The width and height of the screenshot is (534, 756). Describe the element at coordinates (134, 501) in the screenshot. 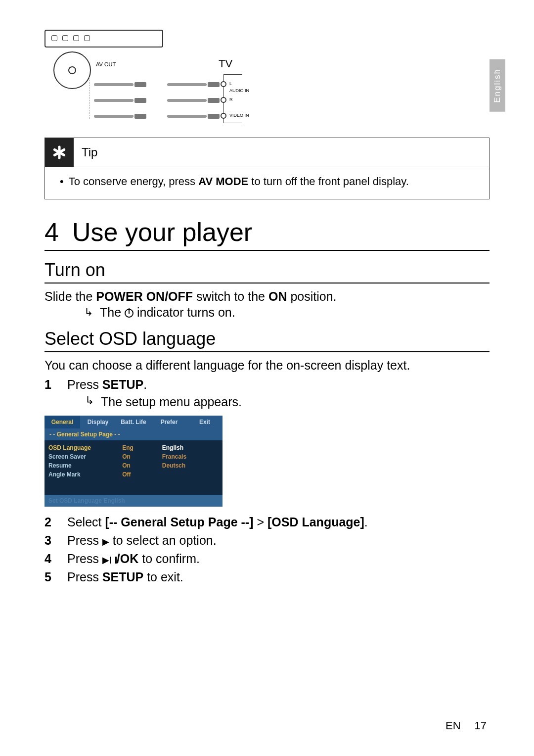

I see `osd-footer: Set OSD Language English` at that location.